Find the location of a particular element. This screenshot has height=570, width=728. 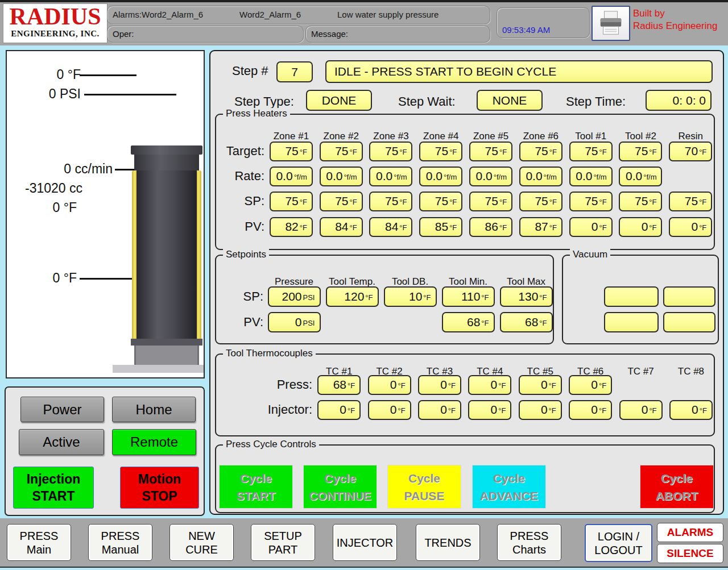

row-label: Rate: is located at coordinates (241, 176).